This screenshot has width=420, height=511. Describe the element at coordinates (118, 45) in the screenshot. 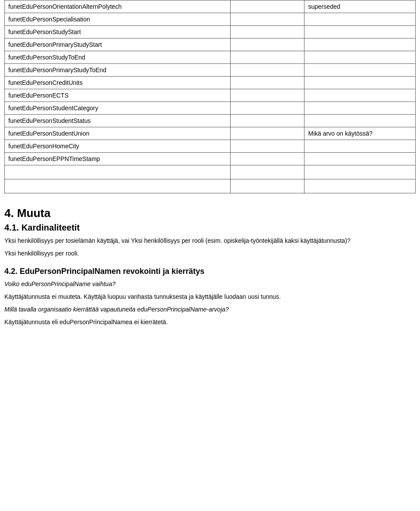

I see `table-cell: funetEduPersonPrimaryStudyStart` at that location.